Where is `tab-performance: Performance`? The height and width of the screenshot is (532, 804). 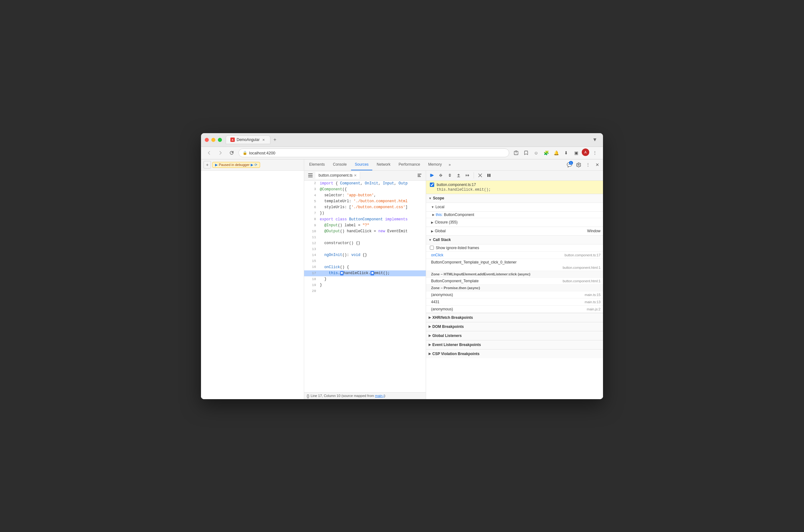
tab-performance: Performance is located at coordinates (409, 165).